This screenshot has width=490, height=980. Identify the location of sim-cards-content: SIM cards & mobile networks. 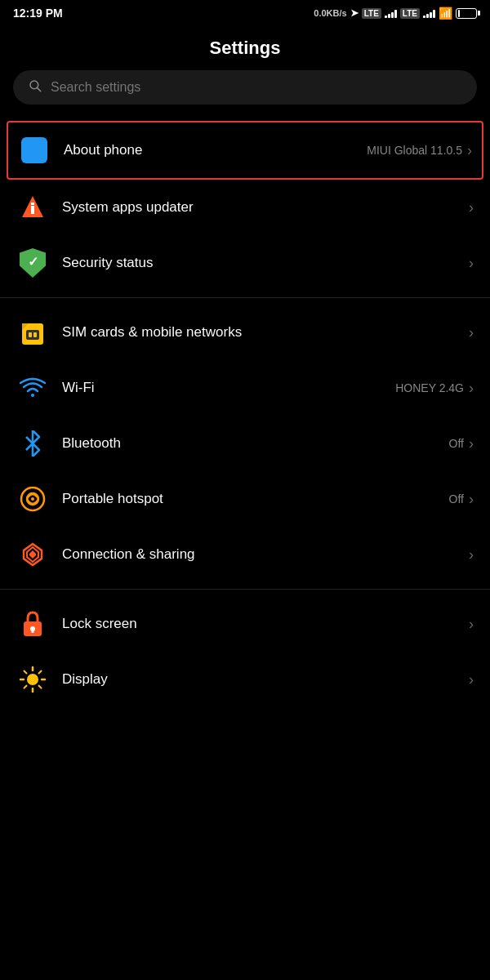
(265, 332).